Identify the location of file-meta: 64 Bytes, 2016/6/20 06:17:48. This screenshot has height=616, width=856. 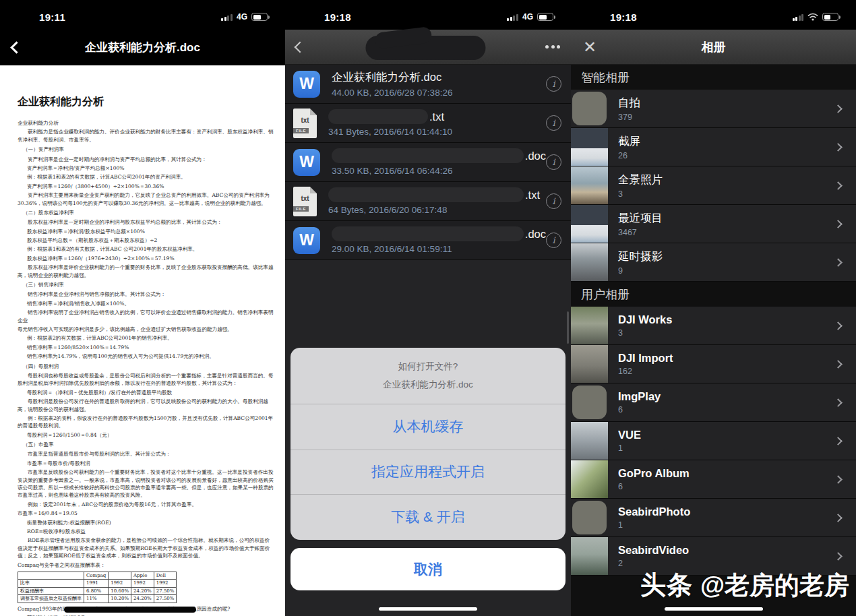
(434, 210).